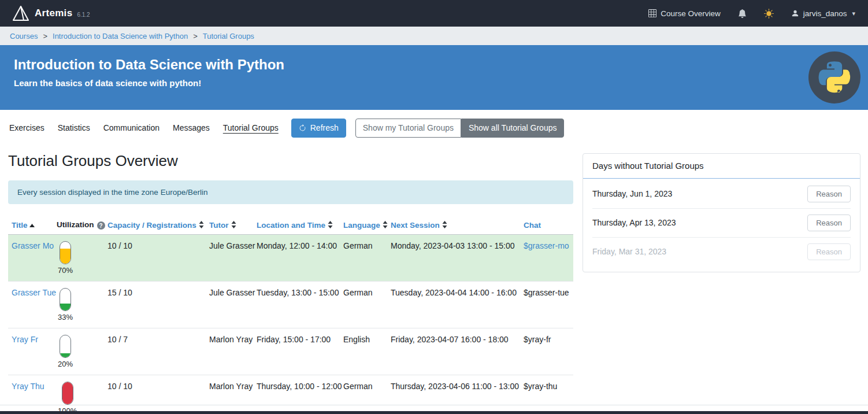  Describe the element at coordinates (434, 36) in the screenshot. I see `breadcrumb: Courses > Introduction to Data Science w…` at that location.